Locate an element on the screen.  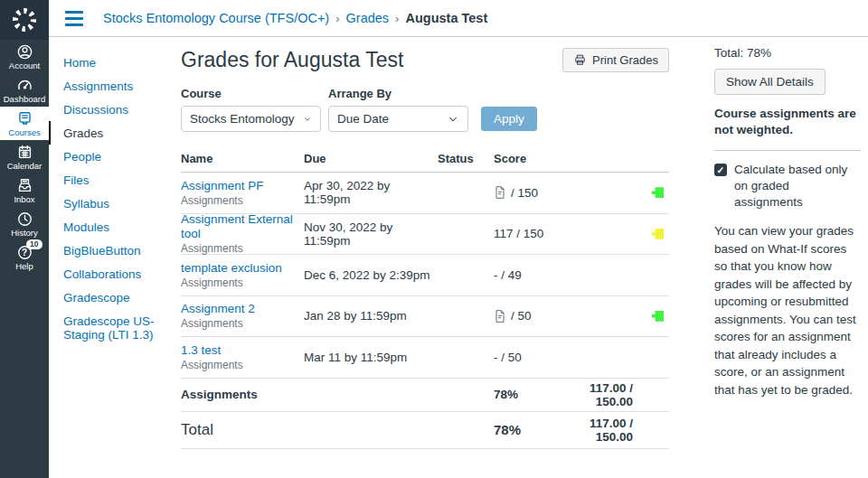
col-header-status: Status is located at coordinates (466, 159).